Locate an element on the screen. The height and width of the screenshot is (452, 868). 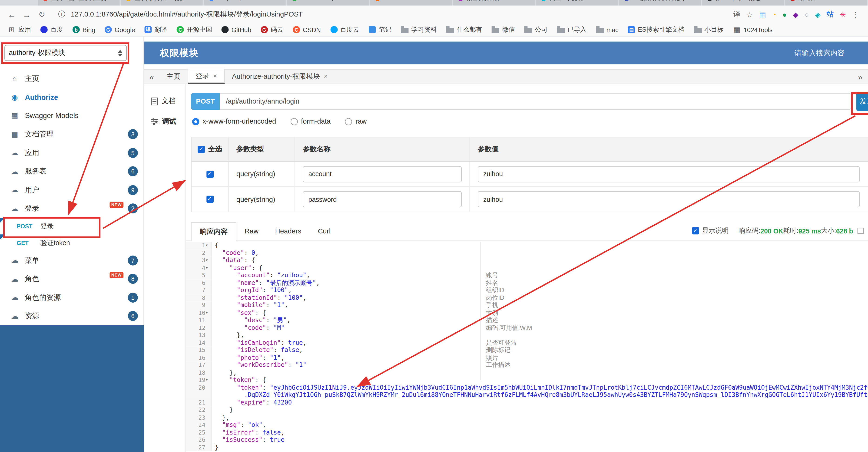
extension-icon-8: ✳ is located at coordinates (843, 14).